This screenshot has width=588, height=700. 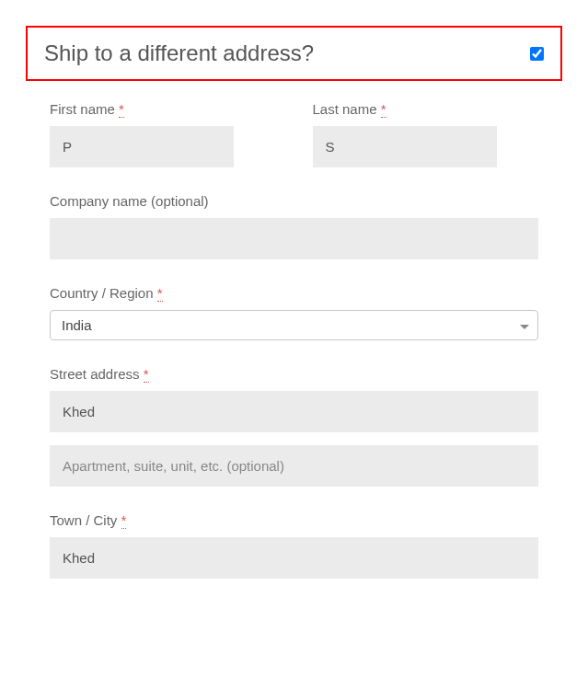 I want to click on city-label: Town / City *, so click(x=294, y=521).